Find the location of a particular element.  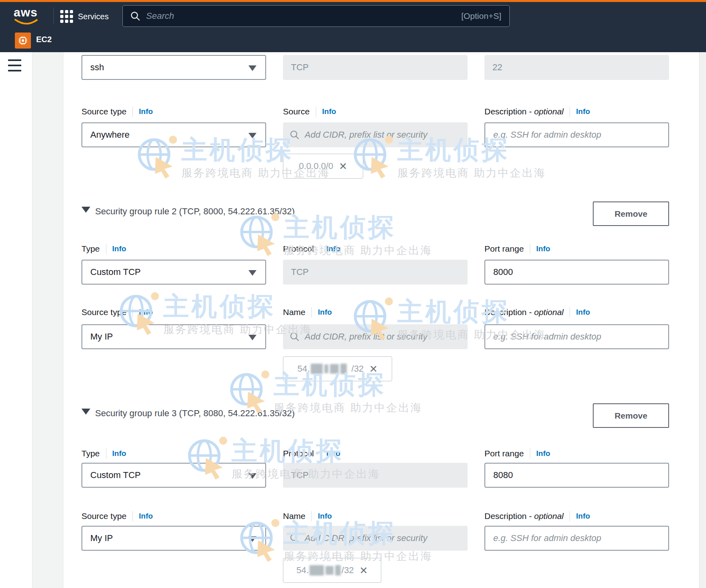

rule1-source-type-select: Anywhere is located at coordinates (174, 135).